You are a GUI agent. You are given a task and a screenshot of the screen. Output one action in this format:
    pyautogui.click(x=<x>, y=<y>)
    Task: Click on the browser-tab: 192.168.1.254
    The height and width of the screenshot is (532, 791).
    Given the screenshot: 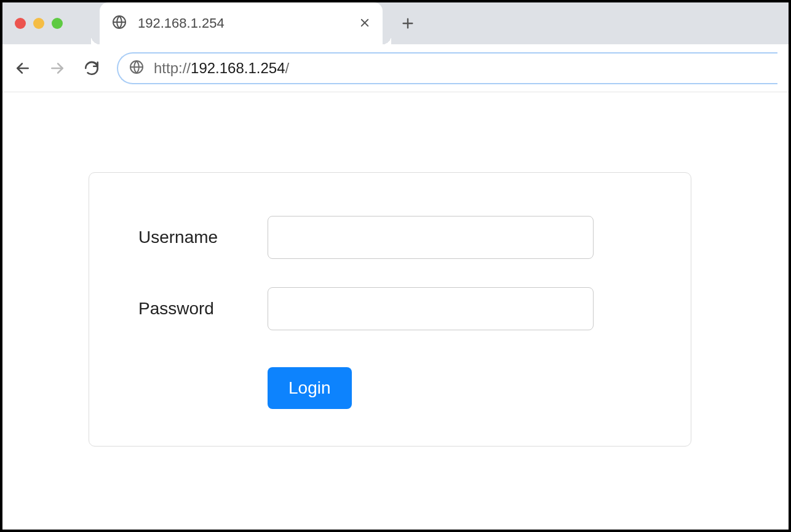 What is the action you would take?
    pyautogui.click(x=241, y=23)
    